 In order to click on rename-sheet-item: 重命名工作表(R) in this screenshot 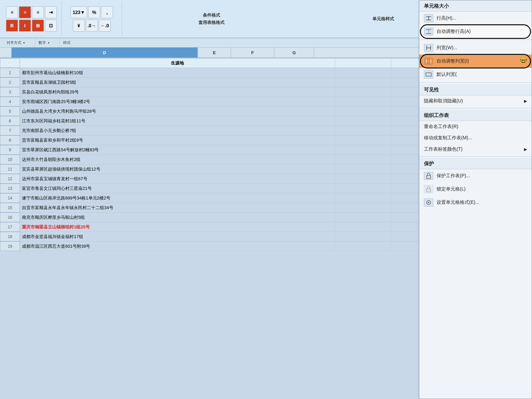, I will do `click(475, 127)`.